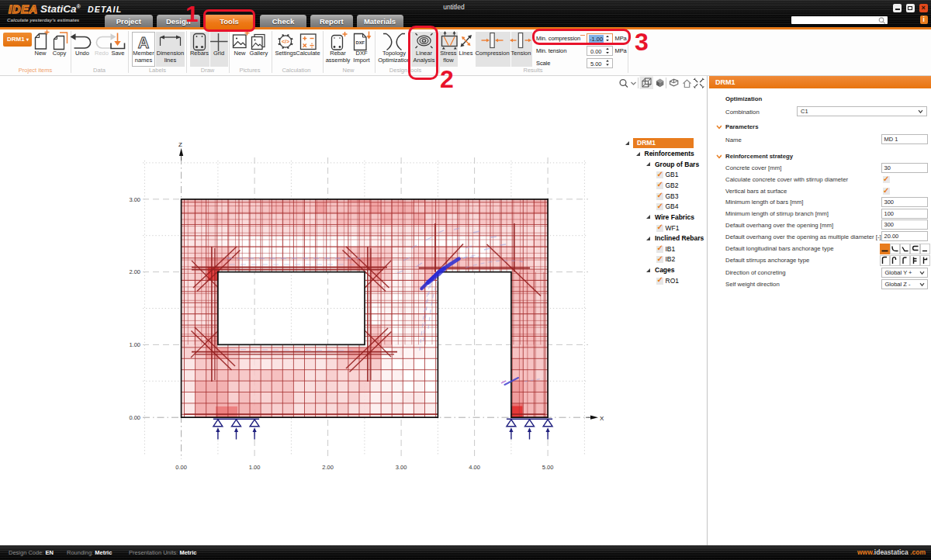 This screenshot has width=931, height=560. I want to click on svg-text: Z, so click(180, 144).